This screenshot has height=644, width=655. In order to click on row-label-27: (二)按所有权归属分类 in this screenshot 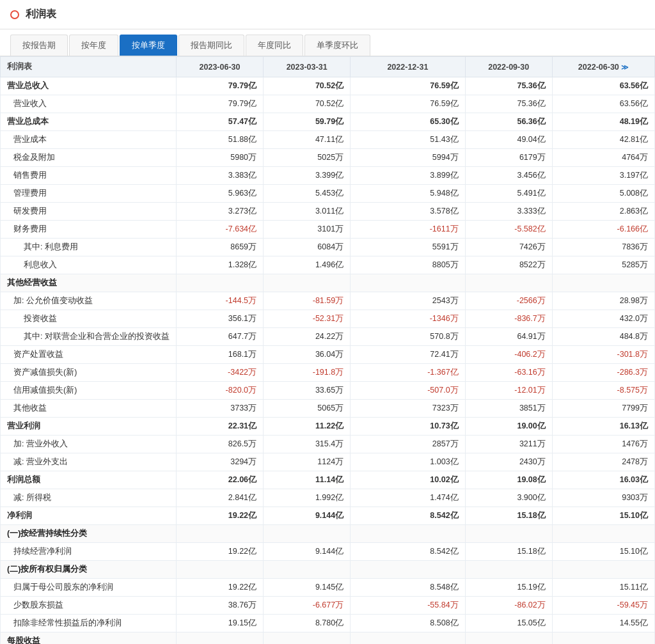, I will do `click(88, 570)`.